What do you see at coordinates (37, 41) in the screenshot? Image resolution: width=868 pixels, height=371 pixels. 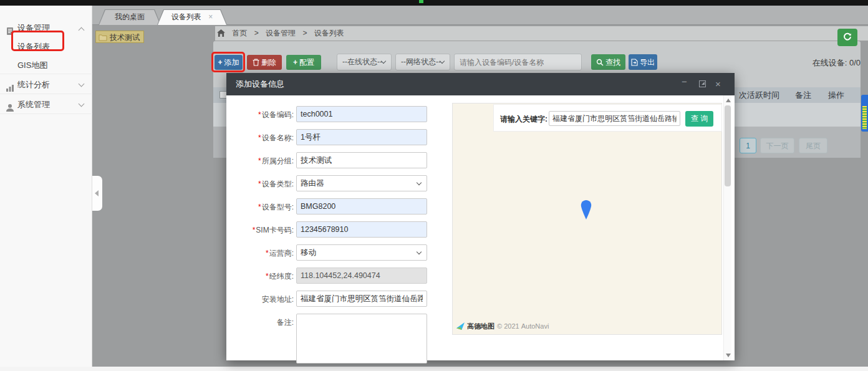 I see `annotation-box-device-list` at bounding box center [37, 41].